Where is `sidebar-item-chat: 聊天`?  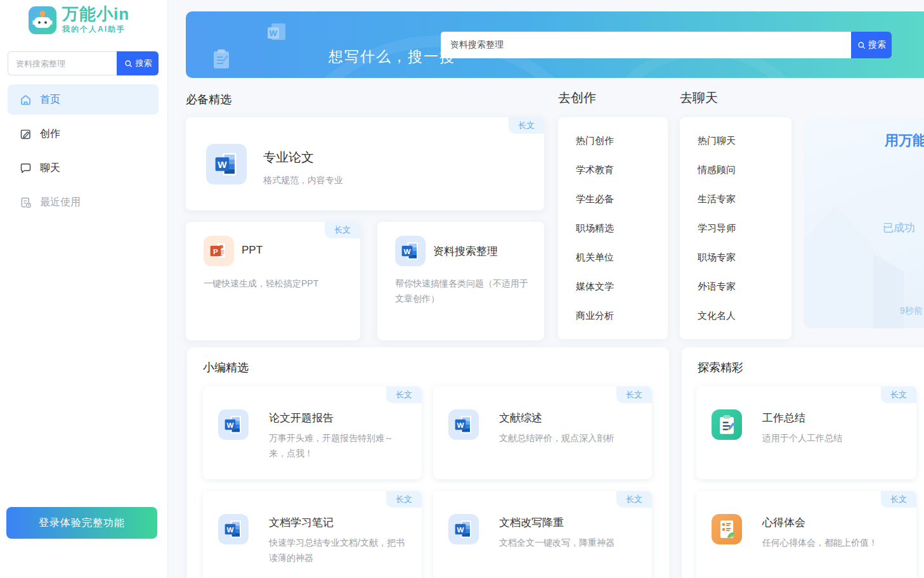 sidebar-item-chat: 聊天 is located at coordinates (83, 168).